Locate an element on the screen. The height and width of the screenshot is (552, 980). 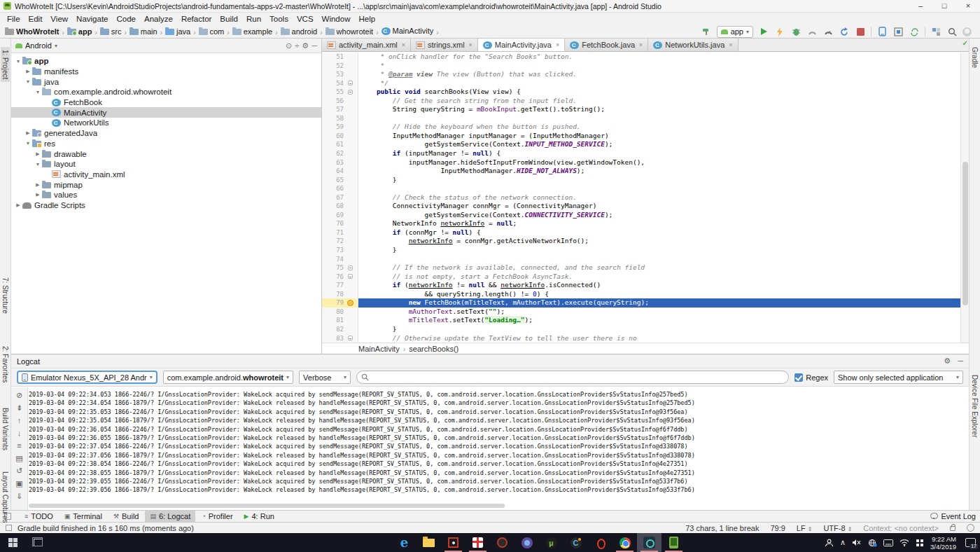
encoding-widget: UTF-8 ⇕ is located at coordinates (837, 528).